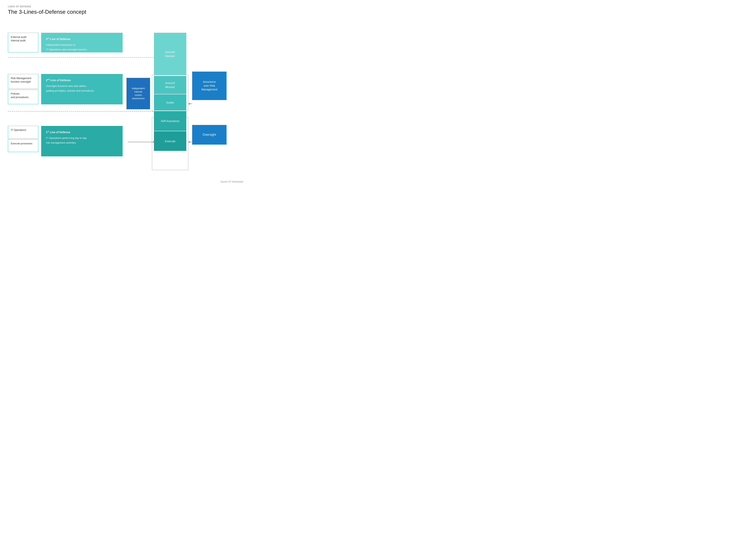 This screenshot has width=753, height=560. What do you see at coordinates (82, 43) in the screenshot?
I see `third-line-defense-box: 3rd Line of Defense Independent assuranc…` at bounding box center [82, 43].